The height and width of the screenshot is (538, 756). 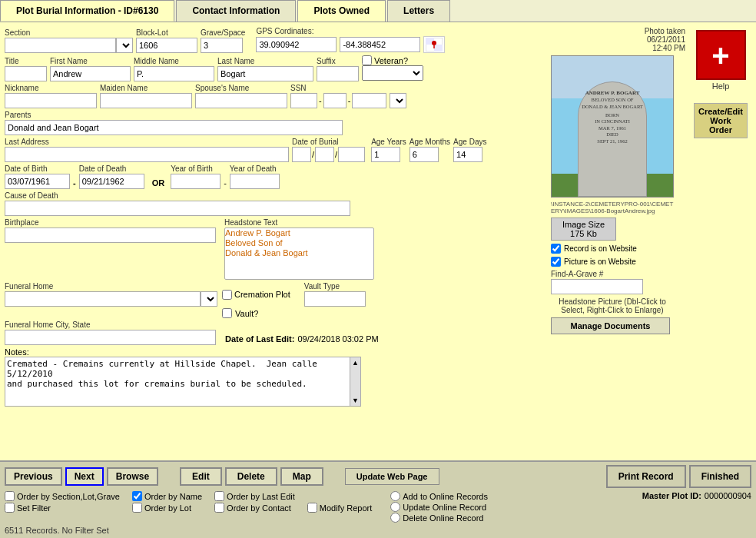 What do you see at coordinates (177, 208) in the screenshot?
I see `cause-input` at bounding box center [177, 208].